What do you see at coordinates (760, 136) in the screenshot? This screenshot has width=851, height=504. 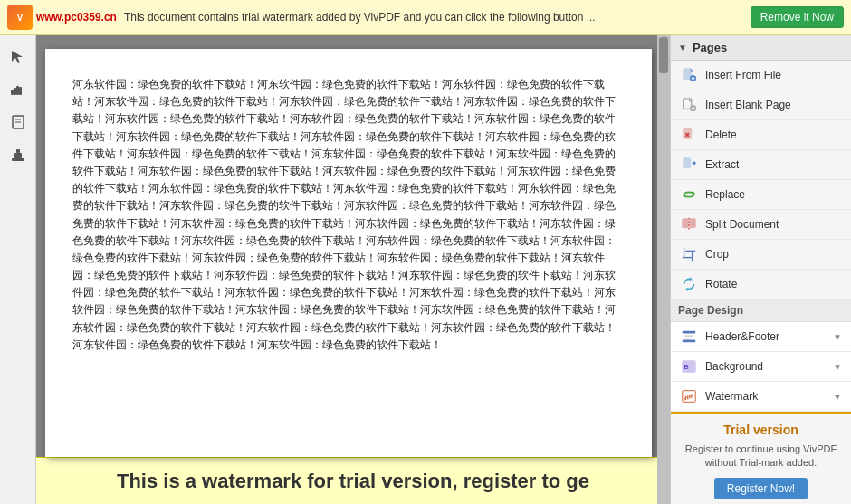 I see `delete-item: Delete` at bounding box center [760, 136].